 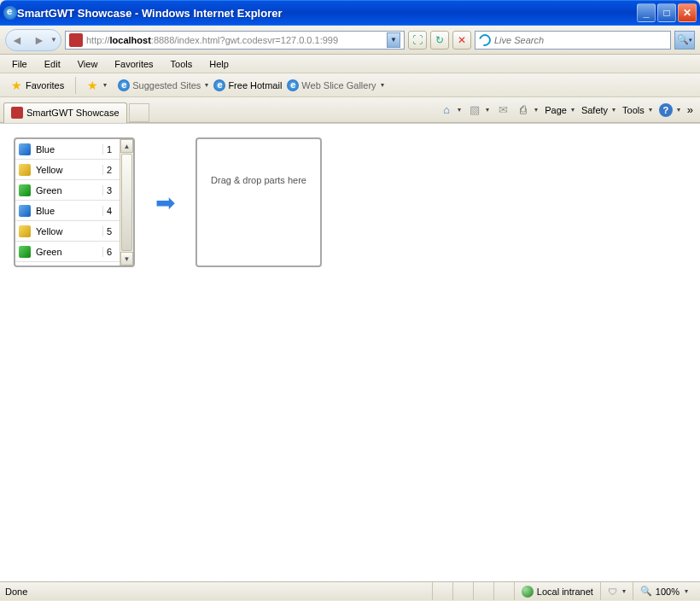 I want to click on address-host: localhost, so click(x=131, y=40).